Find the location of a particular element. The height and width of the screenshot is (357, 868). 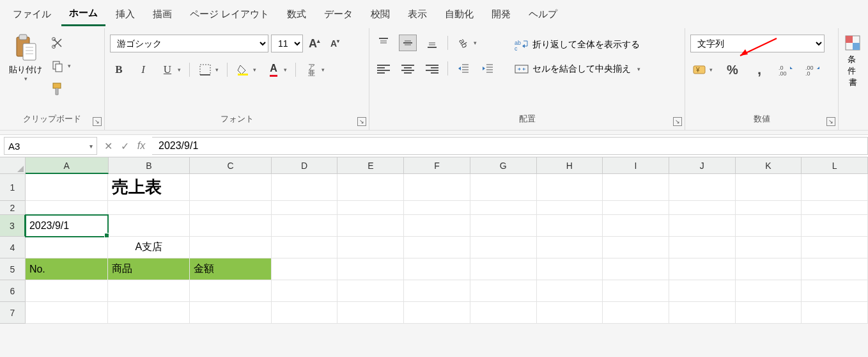

menu-data: データ is located at coordinates (339, 14).